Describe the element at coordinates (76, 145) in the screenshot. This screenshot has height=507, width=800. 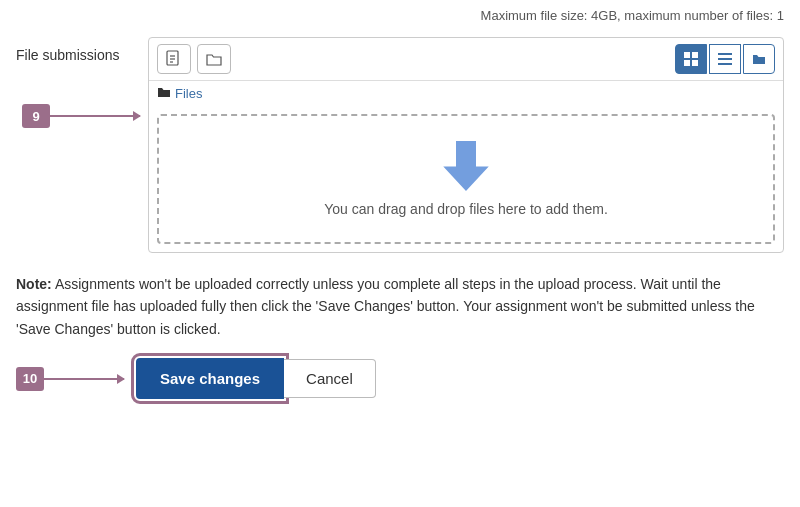
I see `file-submissions-label: File submissions` at that location.